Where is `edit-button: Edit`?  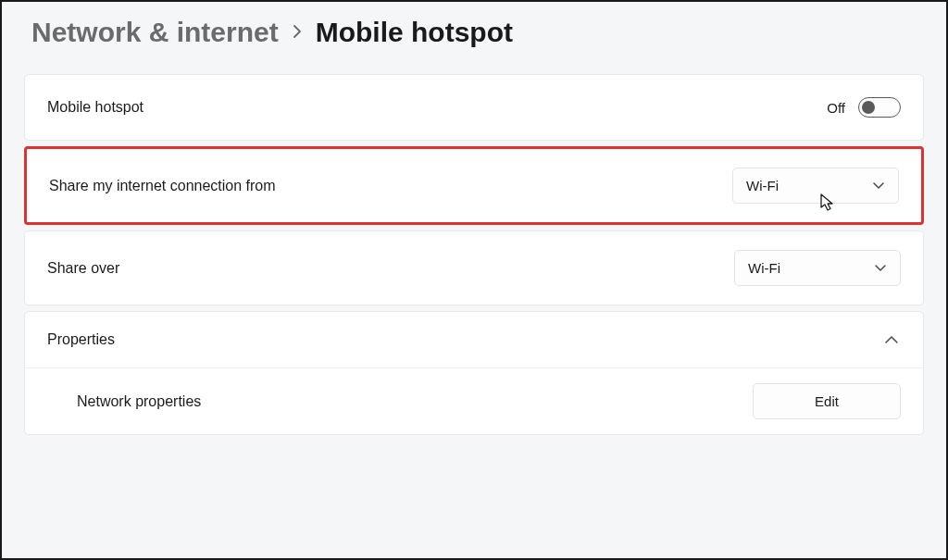 edit-button: Edit is located at coordinates (827, 402).